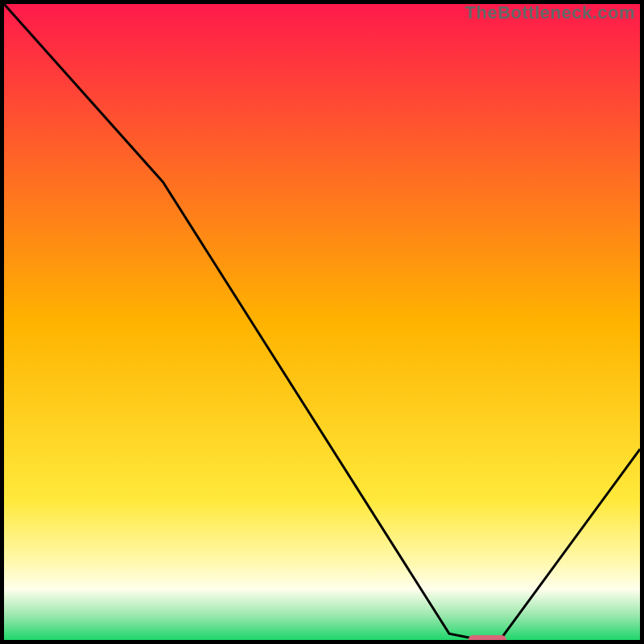  Describe the element at coordinates (551, 13) in the screenshot. I see `watermark-label: TheBottleneck.com` at that location.